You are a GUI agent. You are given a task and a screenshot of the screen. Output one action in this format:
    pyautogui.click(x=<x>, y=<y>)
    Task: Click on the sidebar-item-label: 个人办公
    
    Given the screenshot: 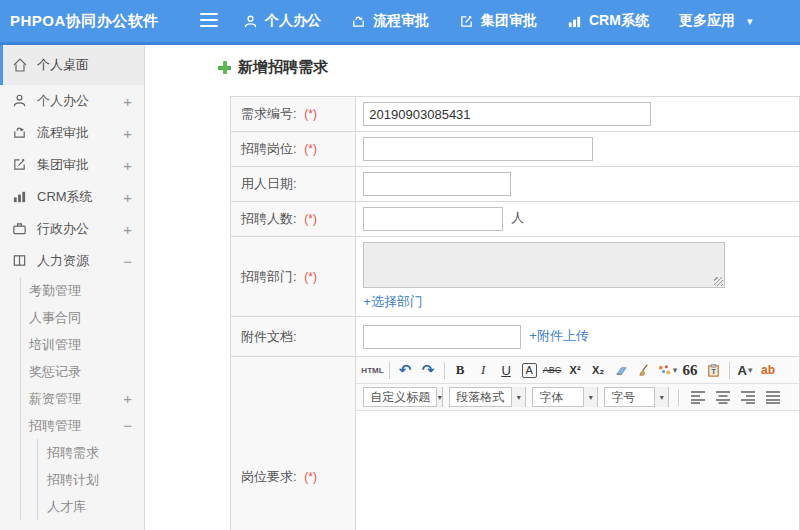 What is the action you would take?
    pyautogui.click(x=63, y=101)
    